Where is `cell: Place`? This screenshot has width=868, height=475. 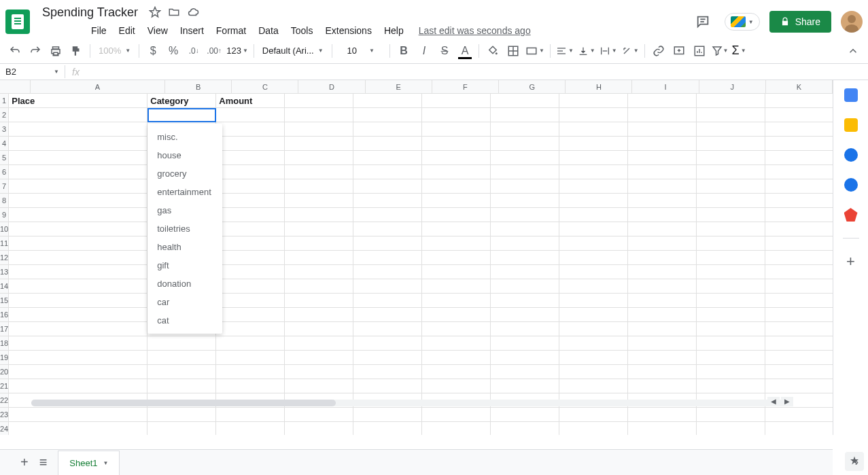 cell: Place is located at coordinates (78, 101).